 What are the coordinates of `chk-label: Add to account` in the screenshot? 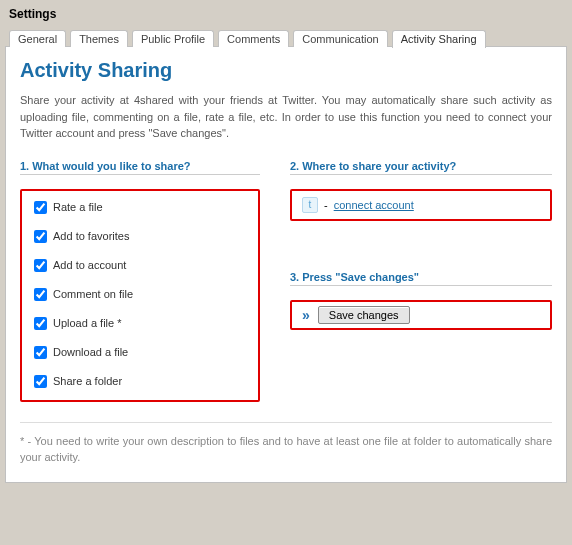 It's located at (90, 265).